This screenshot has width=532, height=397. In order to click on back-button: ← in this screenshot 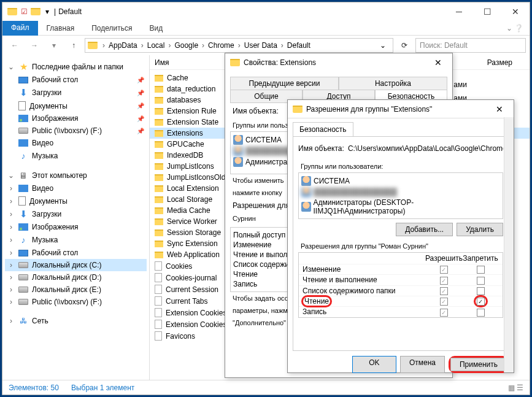, I will do `click(15, 45)`.